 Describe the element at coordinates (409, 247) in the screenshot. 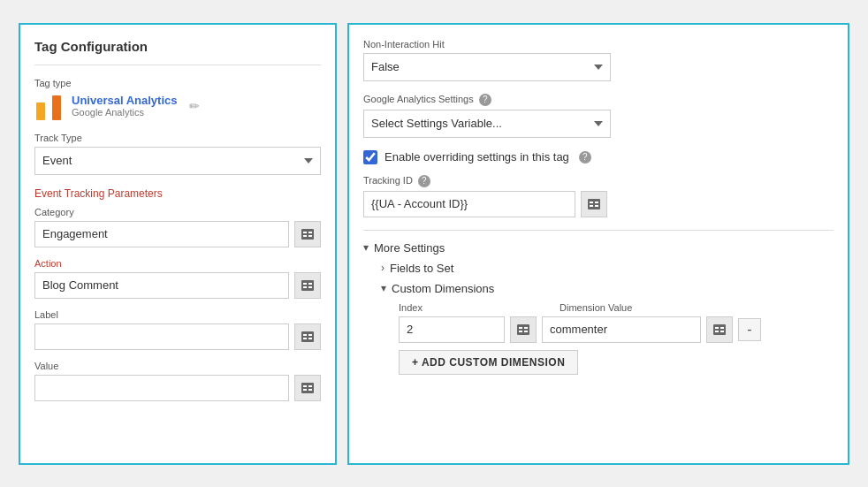

I see `more-settings-label: More Settings` at that location.